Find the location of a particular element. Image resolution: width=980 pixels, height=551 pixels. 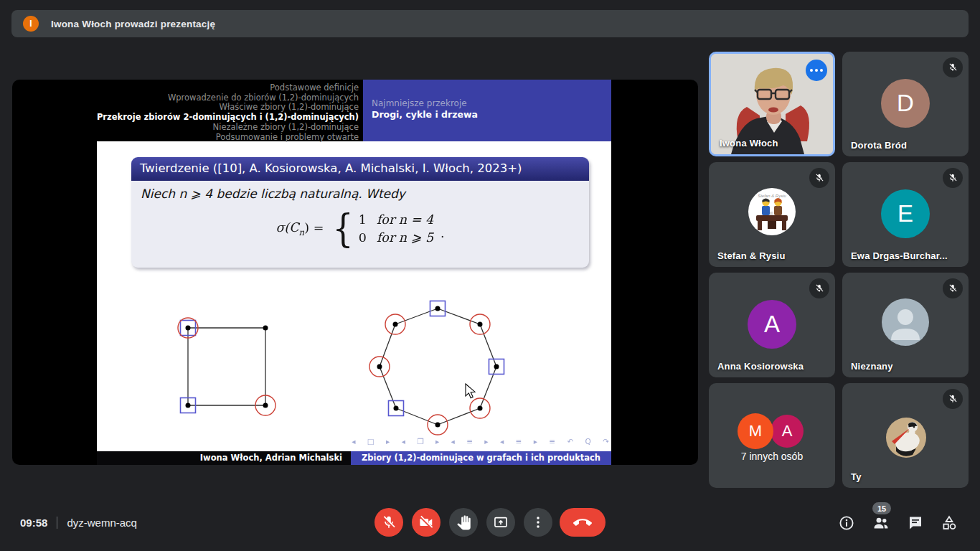

formula-brace: { is located at coordinates (343, 229).